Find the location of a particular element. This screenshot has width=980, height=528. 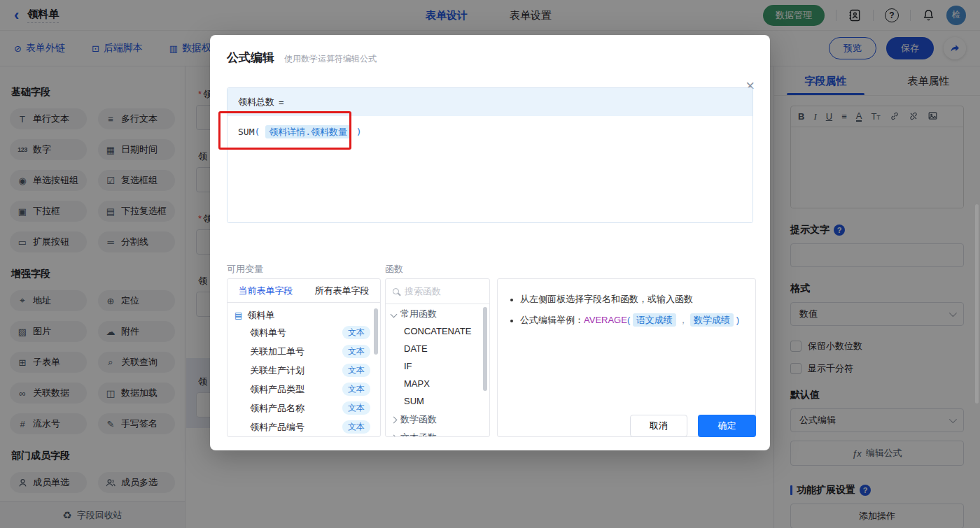

search-placeholder: 搜索函数 is located at coordinates (423, 292).